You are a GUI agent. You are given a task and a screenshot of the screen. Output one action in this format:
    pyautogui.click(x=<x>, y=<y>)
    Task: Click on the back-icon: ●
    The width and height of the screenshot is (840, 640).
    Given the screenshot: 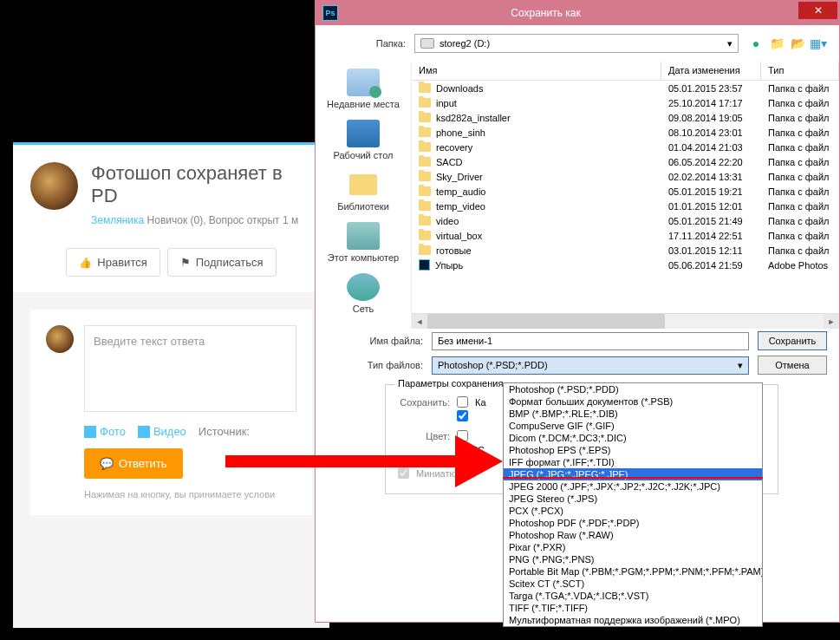 What is the action you would take?
    pyautogui.click(x=756, y=43)
    